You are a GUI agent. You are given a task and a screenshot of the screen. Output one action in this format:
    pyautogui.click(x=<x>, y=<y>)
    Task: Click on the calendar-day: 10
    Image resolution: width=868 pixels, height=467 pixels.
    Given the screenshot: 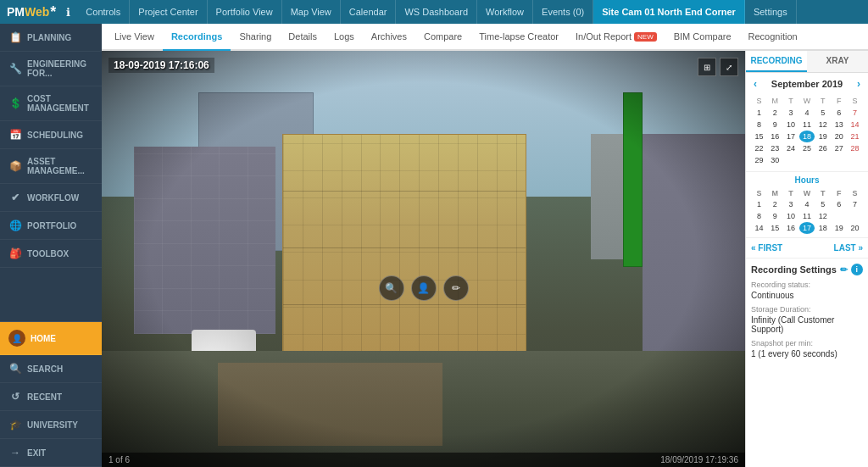 What is the action you would take?
    pyautogui.click(x=792, y=125)
    